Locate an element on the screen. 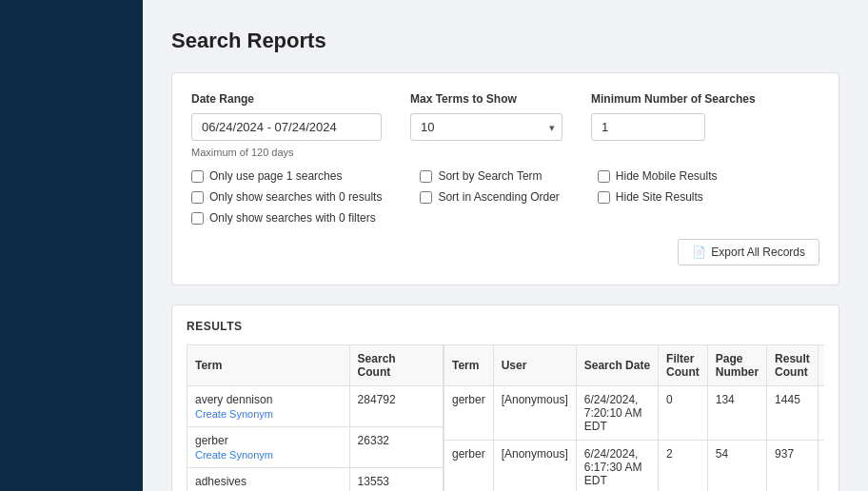  date-range-group: Date Range Maximum of 120 days is located at coordinates (286, 126).